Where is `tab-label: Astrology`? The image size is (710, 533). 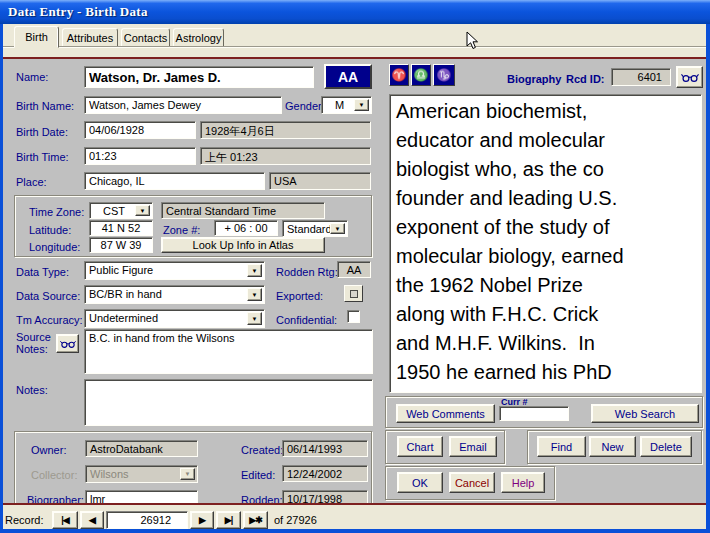 tab-label: Astrology is located at coordinates (199, 38).